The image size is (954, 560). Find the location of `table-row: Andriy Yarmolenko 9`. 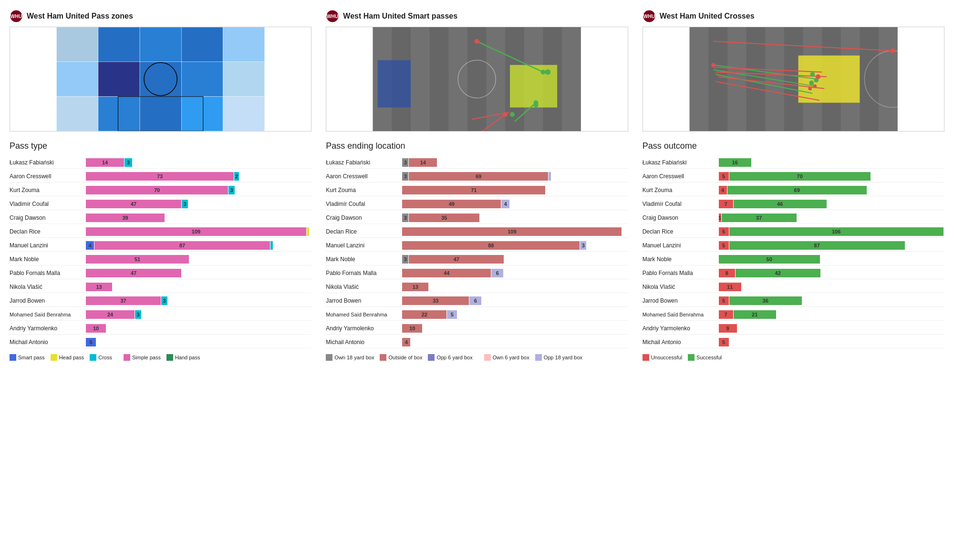

table-row: Andriy Yarmolenko 9 is located at coordinates (794, 329).